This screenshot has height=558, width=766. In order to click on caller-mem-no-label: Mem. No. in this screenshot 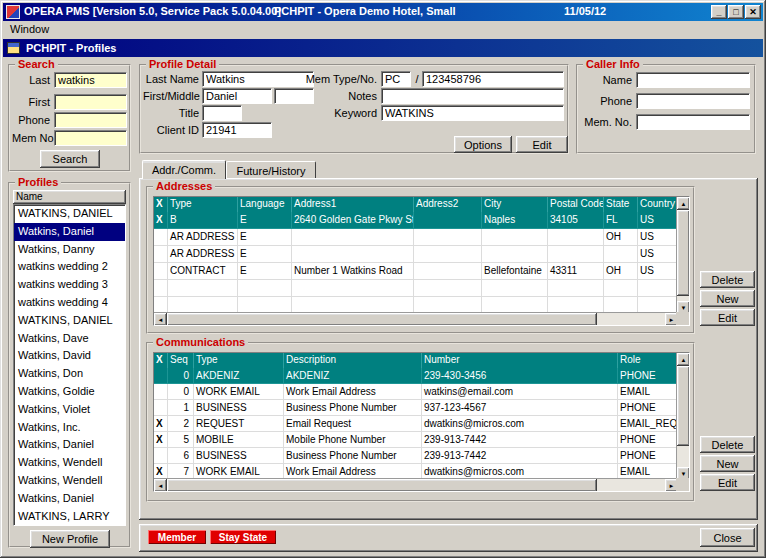, I will do `click(606, 122)`.